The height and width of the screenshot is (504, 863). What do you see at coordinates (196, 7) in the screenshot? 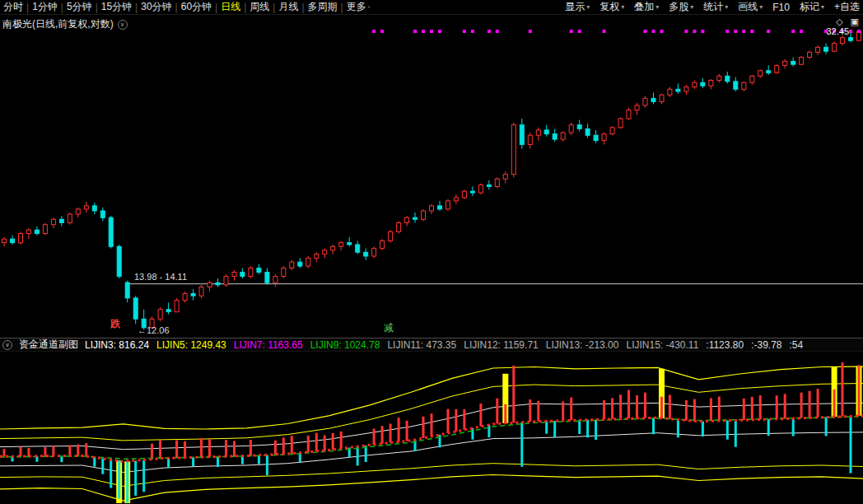
I see `period-item-6: 60分钟` at bounding box center [196, 7].